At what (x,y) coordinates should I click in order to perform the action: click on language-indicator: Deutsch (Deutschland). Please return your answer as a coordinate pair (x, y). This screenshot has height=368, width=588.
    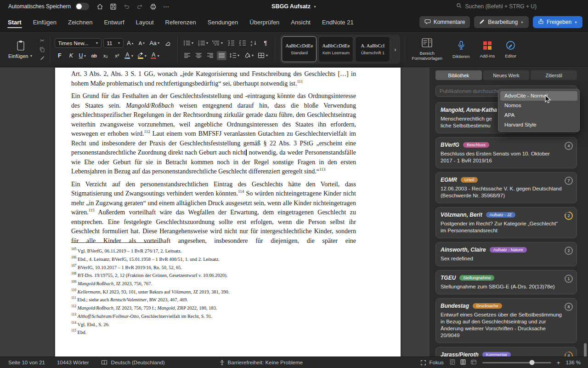
    Looking at the image, I should click on (138, 362).